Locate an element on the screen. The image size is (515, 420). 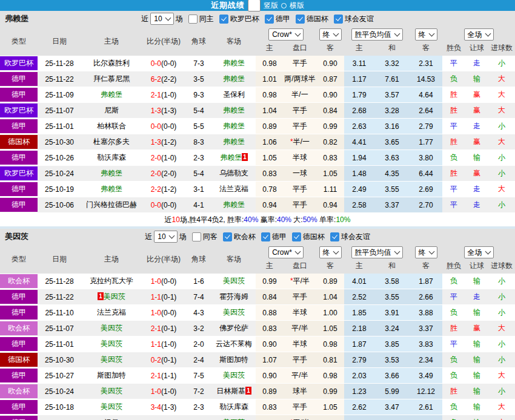
match-row: 德甲25-10-05汉堡4-0(2-0)1-4美因茨0.98*平/半0.903.… is located at coordinates (258, 418).